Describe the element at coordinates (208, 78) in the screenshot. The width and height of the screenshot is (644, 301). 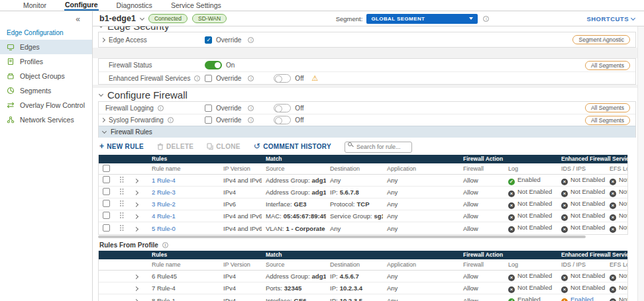
I see `efs-override-checkbox` at that location.